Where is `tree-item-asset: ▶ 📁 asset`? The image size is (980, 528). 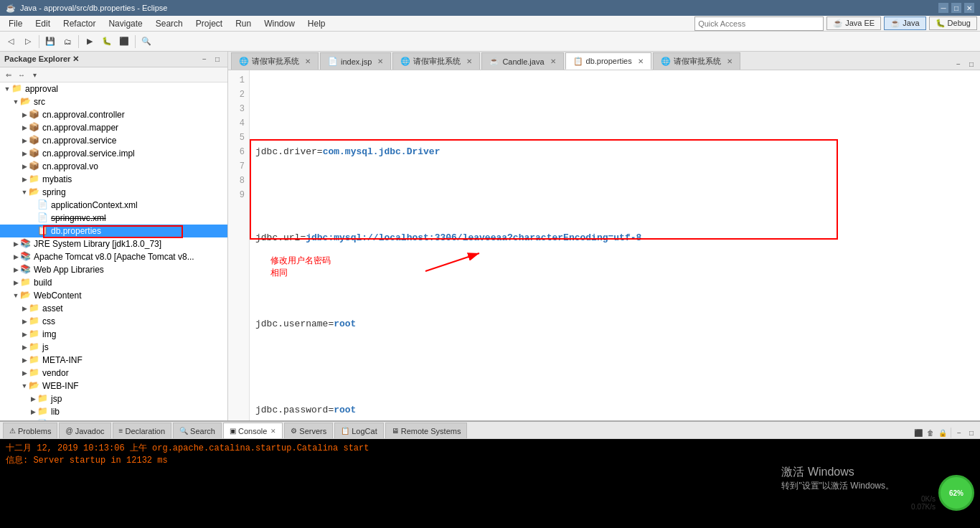 tree-item-asset: ▶ 📁 asset is located at coordinates (113, 308).